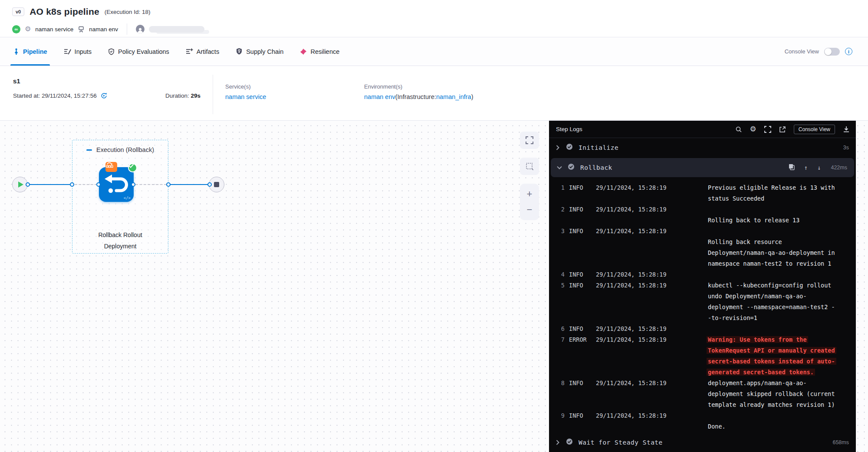  I want to click on section-name: Wait for Steady State, so click(621, 442).